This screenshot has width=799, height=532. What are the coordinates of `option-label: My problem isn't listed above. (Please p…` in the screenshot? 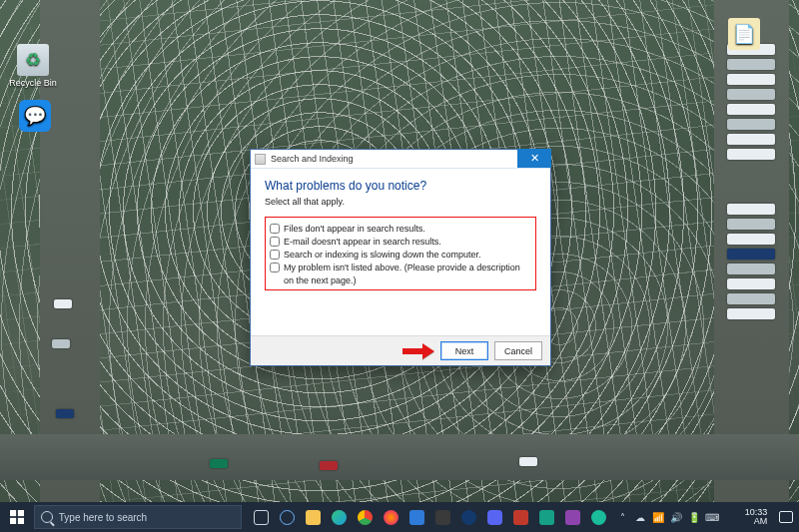 It's located at (407, 273).